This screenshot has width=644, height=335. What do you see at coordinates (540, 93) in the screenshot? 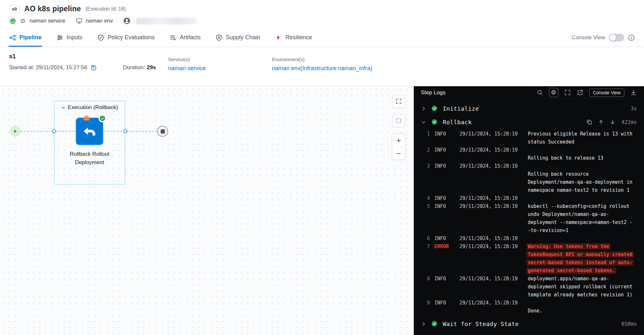
I see `search-icon` at bounding box center [540, 93].